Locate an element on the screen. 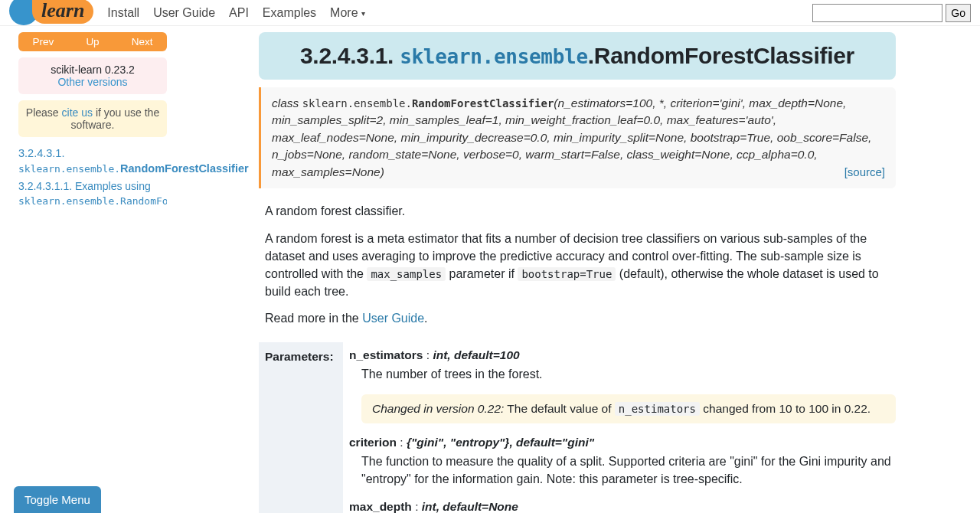  param-head: n_estimators : int, default=100 is located at coordinates (622, 355).